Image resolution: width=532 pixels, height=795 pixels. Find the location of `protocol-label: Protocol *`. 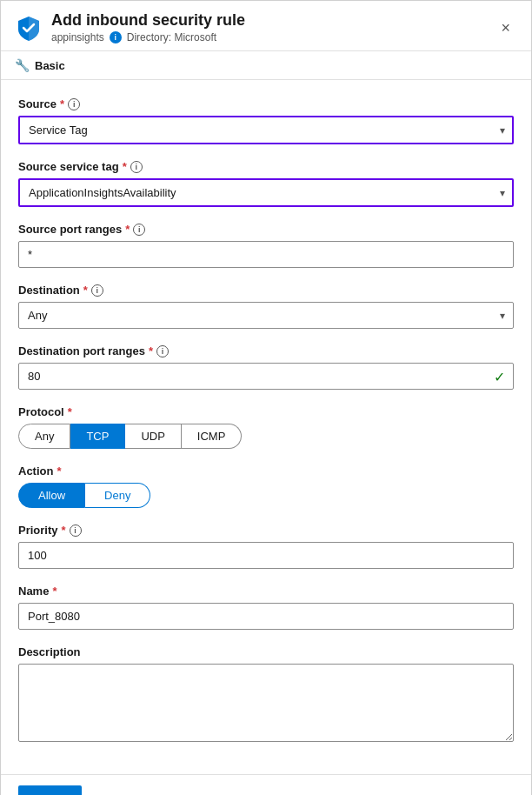

protocol-label: Protocol * is located at coordinates (266, 412).